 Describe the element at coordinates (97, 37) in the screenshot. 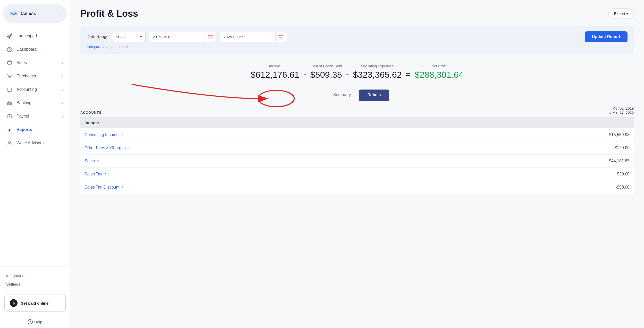

I see `date-range-label: Date Range` at that location.